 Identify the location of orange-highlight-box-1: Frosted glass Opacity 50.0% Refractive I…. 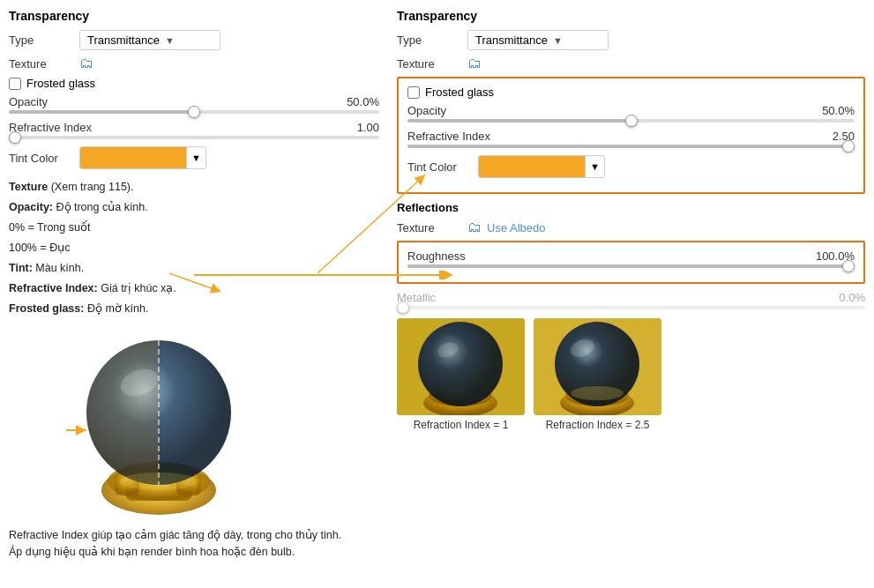
(631, 136).